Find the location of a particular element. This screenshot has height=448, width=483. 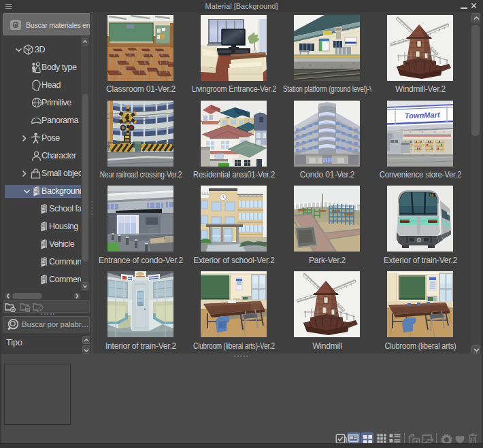

svg-text: TownMart is located at coordinates (423, 115).